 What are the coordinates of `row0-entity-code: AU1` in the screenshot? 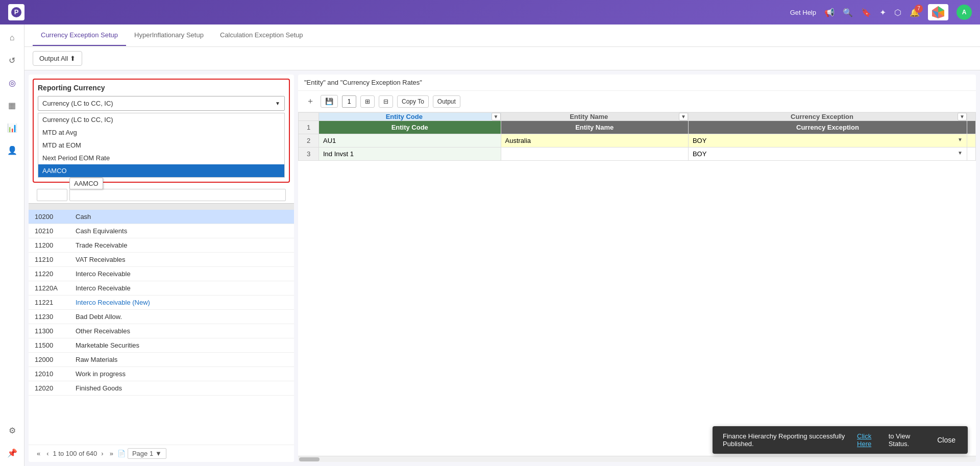 It's located at (410, 141).